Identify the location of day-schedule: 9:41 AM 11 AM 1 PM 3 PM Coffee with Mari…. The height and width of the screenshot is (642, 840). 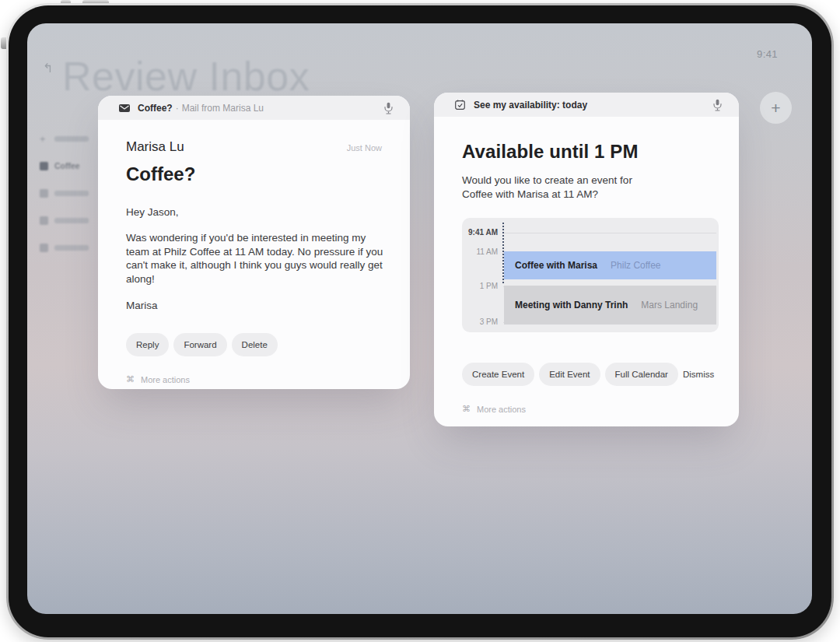
(590, 275).